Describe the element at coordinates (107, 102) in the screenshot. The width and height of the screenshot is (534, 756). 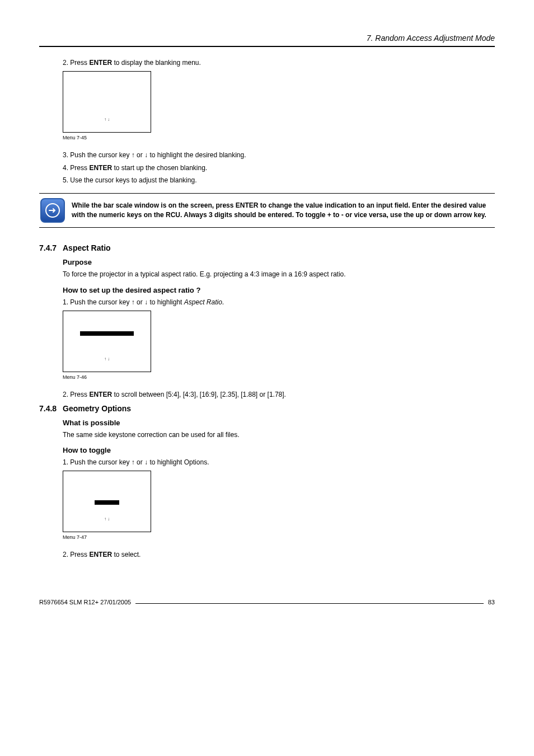
I see `menu-box-blanking: ↑ ↓` at that location.